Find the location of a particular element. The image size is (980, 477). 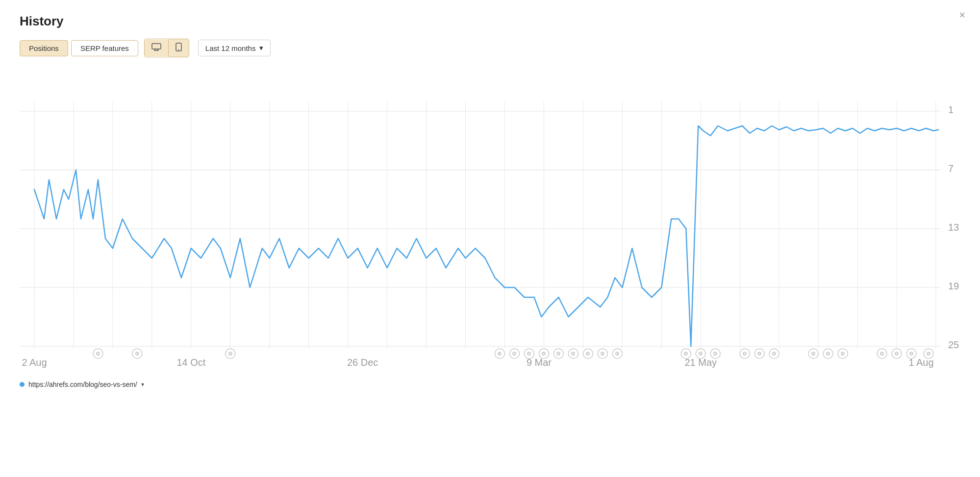

legend-url: https://ahrefs.com/blog/seo-vs-sem/ is located at coordinates (83, 384).